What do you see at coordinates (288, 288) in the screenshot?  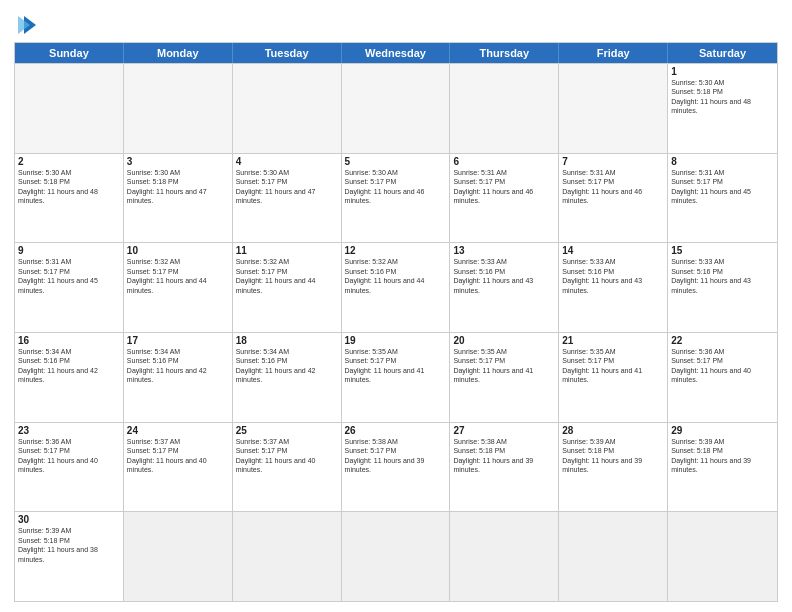 I see `calendar-cell: 11Sunrise: 5:32 AMSunset: 5:17 PMDayligh…` at bounding box center [288, 288].